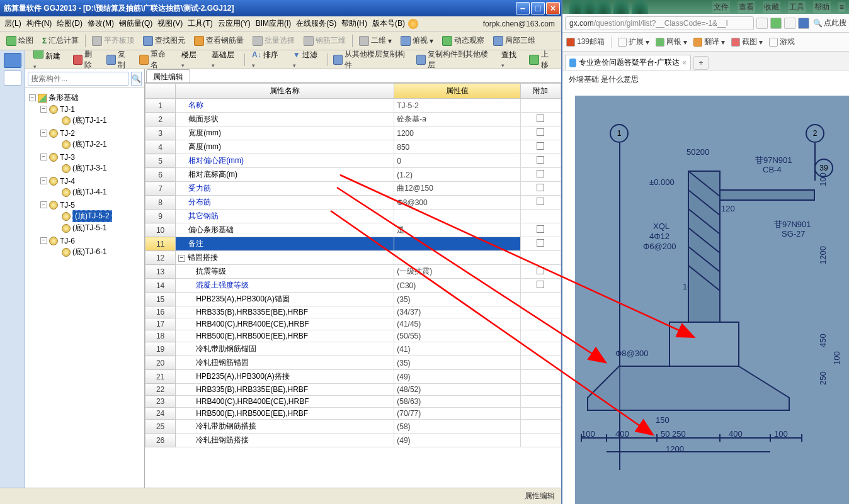 The image size is (849, 504). I want to click on url-input: gx.com/question/giml/list?__ClassCode=-1…, so click(659, 23).